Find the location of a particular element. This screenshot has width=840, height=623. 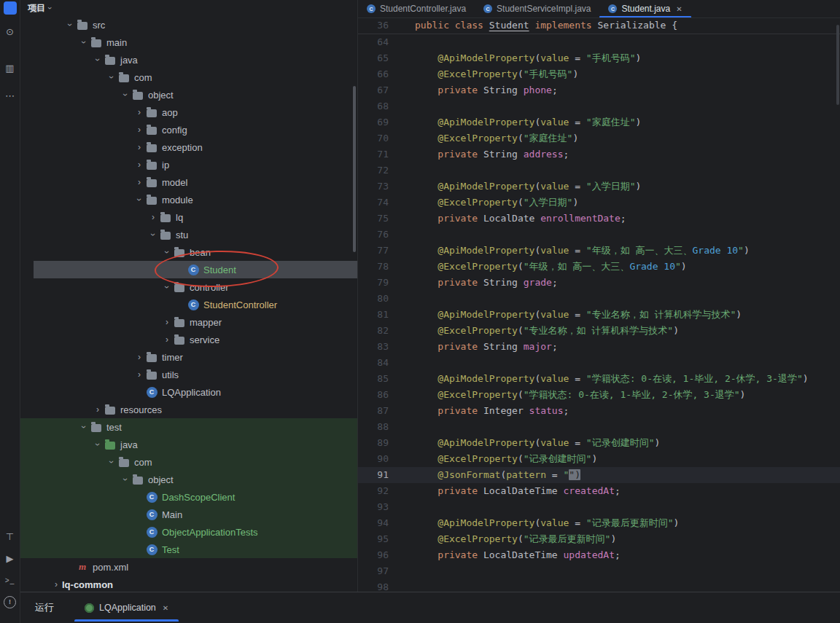

code-line-72: 72 is located at coordinates (599, 171).